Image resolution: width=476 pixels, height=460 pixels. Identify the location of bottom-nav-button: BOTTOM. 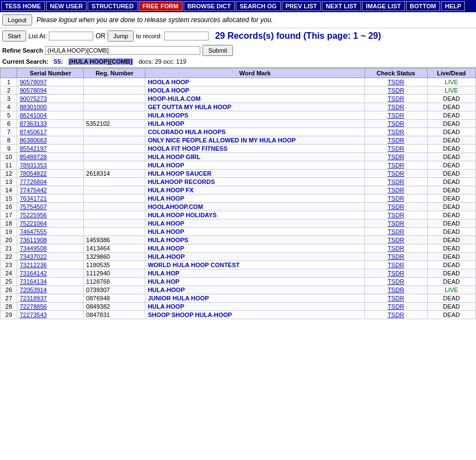
(423, 6).